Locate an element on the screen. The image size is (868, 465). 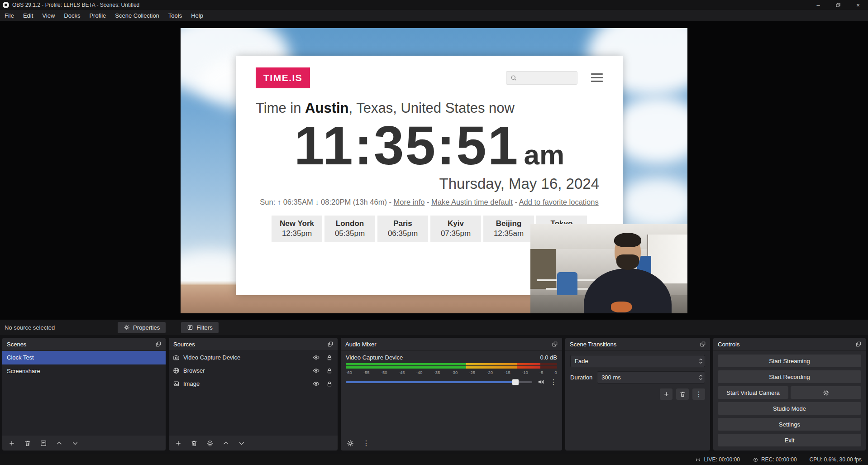
menu-docks: Docks is located at coordinates (72, 15).